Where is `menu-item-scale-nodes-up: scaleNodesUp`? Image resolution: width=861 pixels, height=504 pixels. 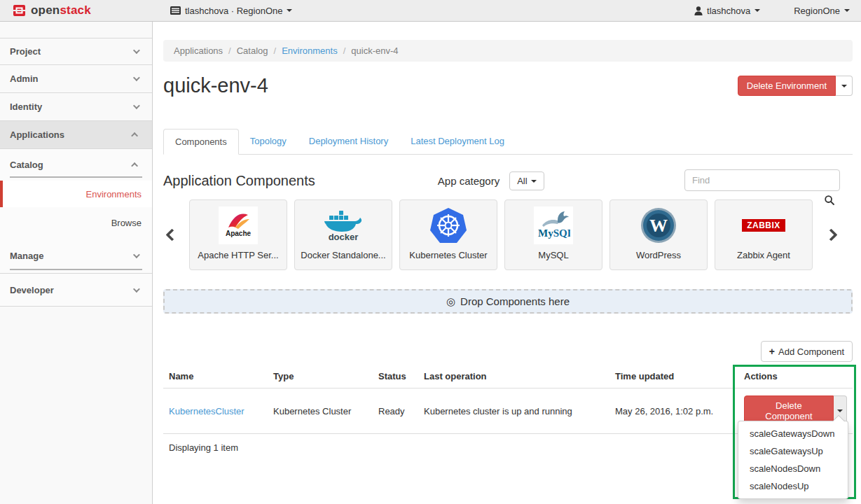 menu-item-scale-nodes-up: scaleNodesUp is located at coordinates (793, 486).